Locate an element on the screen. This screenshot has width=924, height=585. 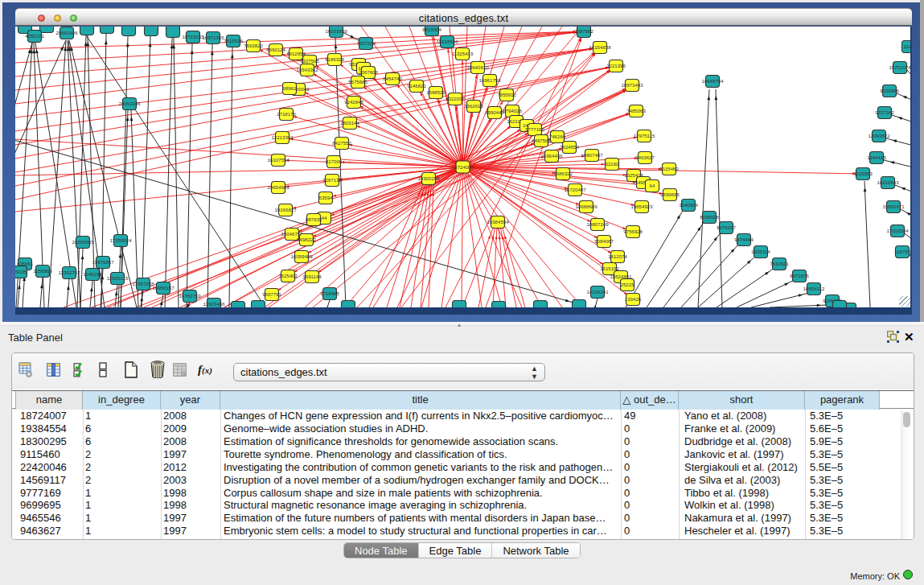
svg-text: 6497568 is located at coordinates (541, 140).